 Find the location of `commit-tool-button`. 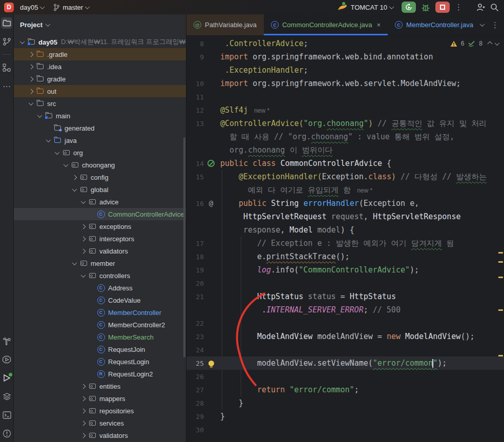

commit-tool-button is located at coordinates (7, 41).